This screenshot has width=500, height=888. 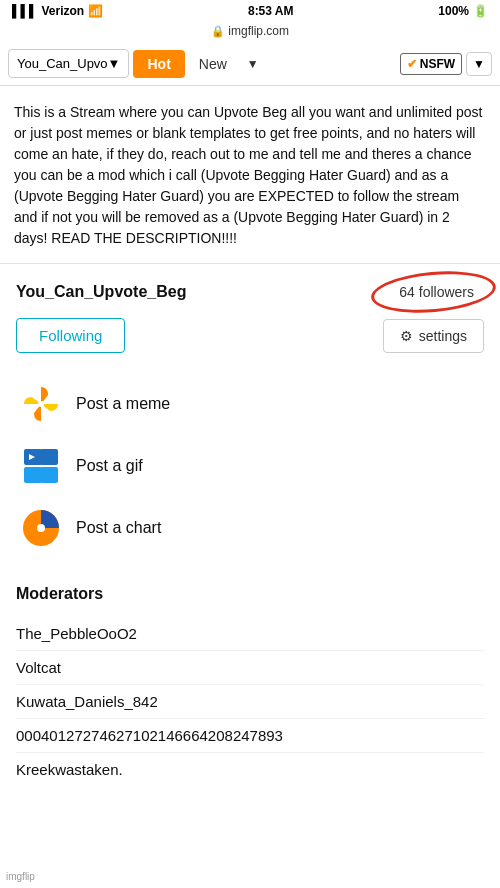 What do you see at coordinates (41, 466) in the screenshot?
I see `gif-icon` at bounding box center [41, 466].